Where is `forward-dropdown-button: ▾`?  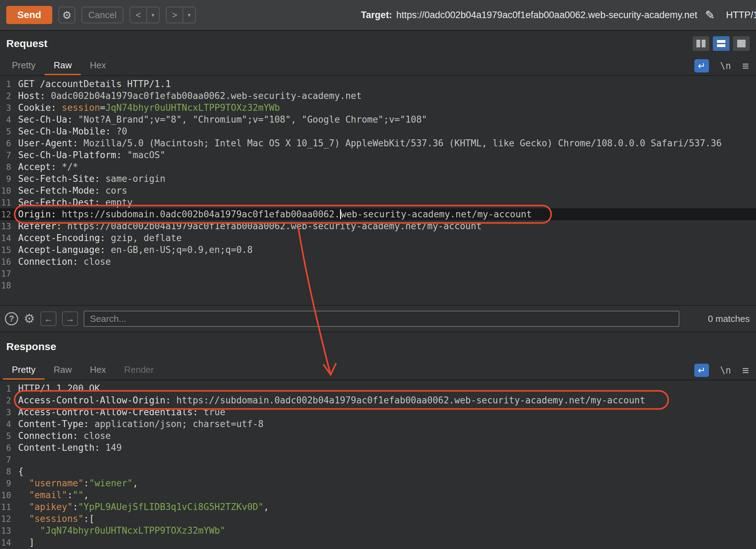
forward-dropdown-button: ▾ is located at coordinates (189, 15).